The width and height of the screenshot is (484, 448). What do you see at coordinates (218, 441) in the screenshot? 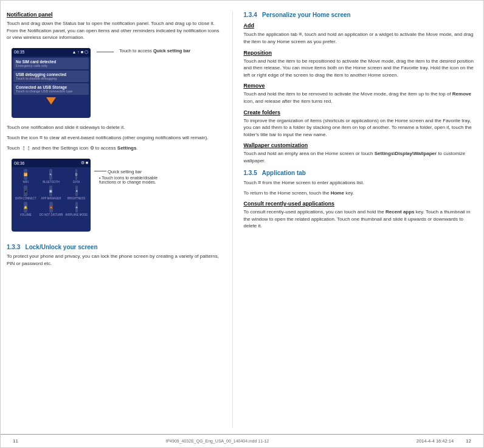
I see `footer-center: IP4909_4032E_QG_Eng_USA_00_140404.indd 1…` at bounding box center [218, 441].